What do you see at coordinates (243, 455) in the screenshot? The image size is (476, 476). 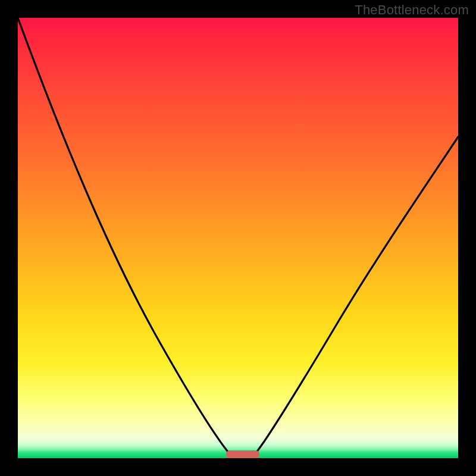 I see `bottleneck-marker` at bounding box center [243, 455].